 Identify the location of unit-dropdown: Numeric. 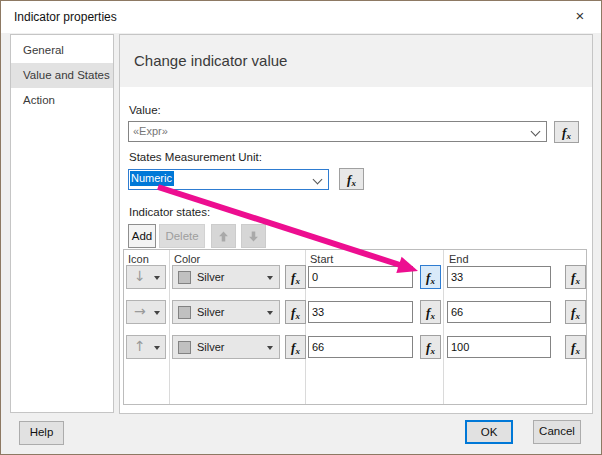
(228, 180).